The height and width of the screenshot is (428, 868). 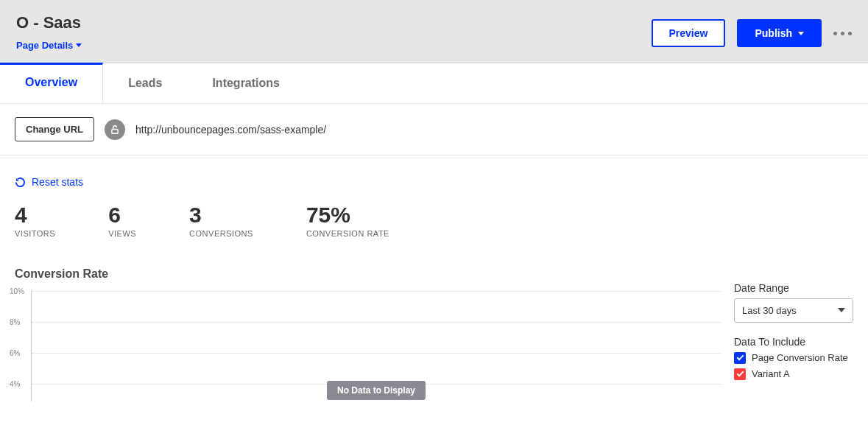 I want to click on tabs: Overview Leads Integrations, so click(x=434, y=84).